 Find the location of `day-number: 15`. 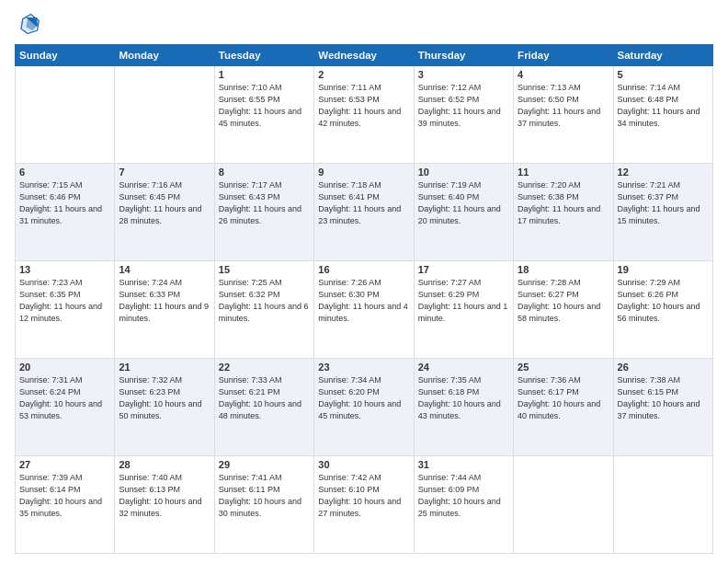

day-number: 15 is located at coordinates (265, 270).